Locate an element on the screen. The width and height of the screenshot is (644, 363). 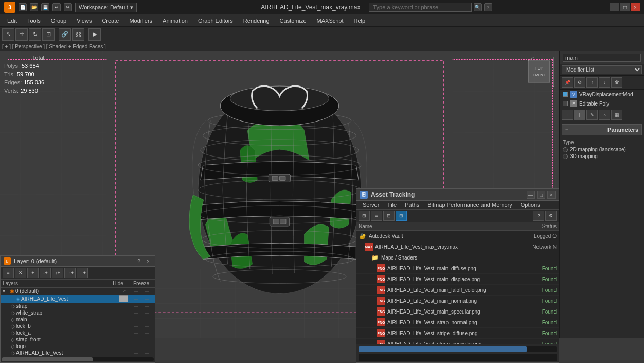
minimize-button: — is located at coordinates (615, 7).